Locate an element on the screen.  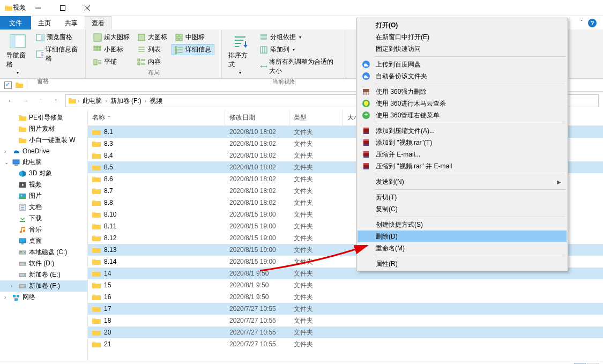
ctx-cut: 剪切(T) is located at coordinates (462, 197).